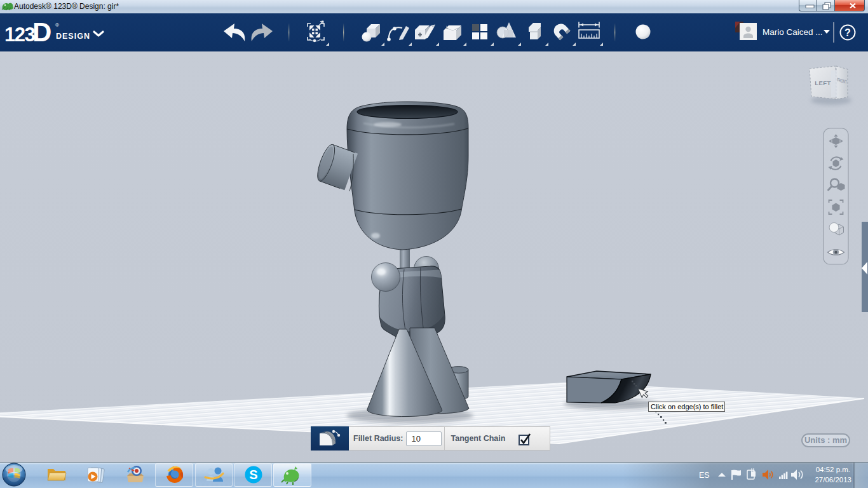 This screenshot has height=488, width=868. Describe the element at coordinates (20, 34) in the screenshot. I see `svg-text: 123` at that location.